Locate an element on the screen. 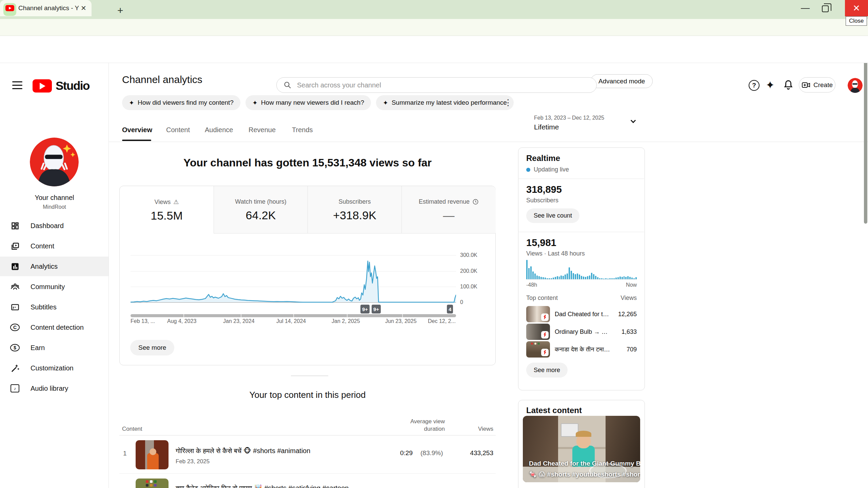  shorts-badge-icon is located at coordinates (545, 335).